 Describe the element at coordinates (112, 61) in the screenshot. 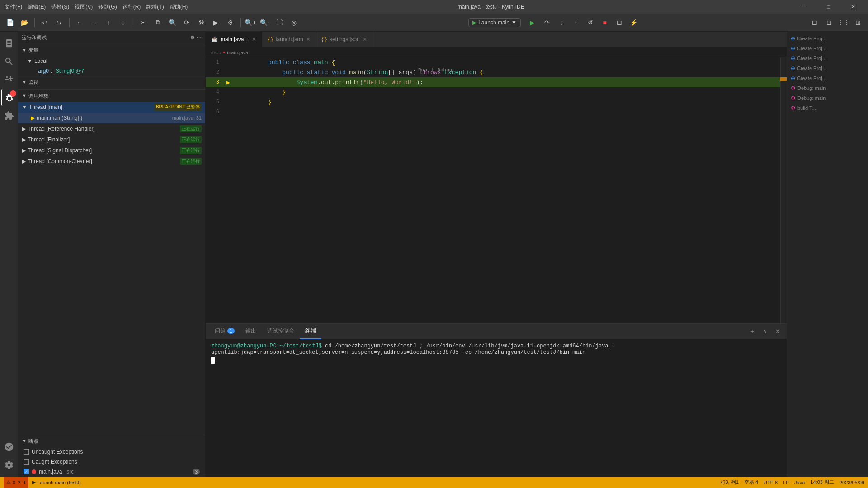

I see `local-scope-item: ▼ Local` at that location.